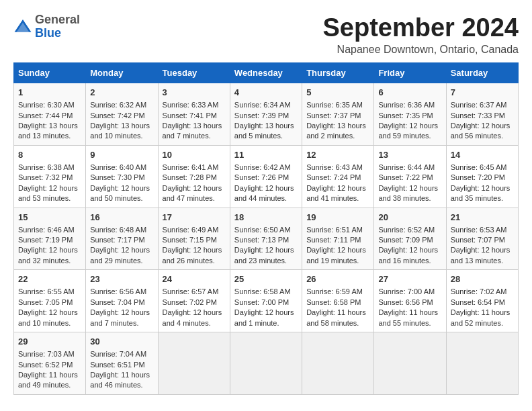 The image size is (532, 411). Describe the element at coordinates (406, 230) in the screenshot. I see `sunrise-text: Sunrise: 6:52 AM` at that location.